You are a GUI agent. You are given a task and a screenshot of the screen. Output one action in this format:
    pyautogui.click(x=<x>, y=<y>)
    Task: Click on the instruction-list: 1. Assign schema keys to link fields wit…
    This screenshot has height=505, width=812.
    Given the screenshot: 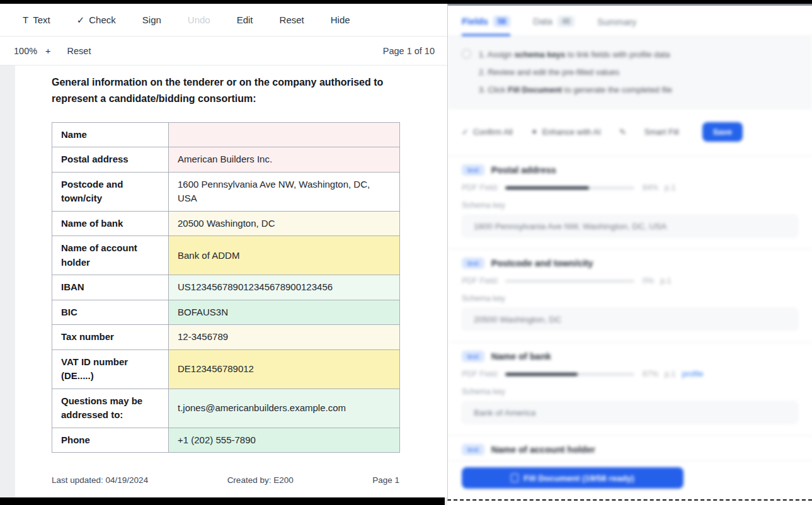 What is the action you would take?
    pyautogui.click(x=576, y=72)
    